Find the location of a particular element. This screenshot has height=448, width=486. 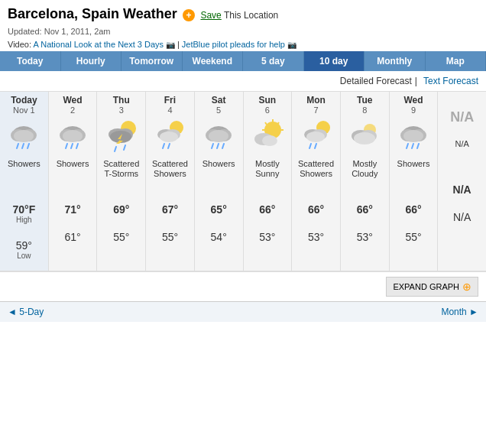

day-column-Tue: Tue 8 Mostly Cloudy 66° 53° is located at coordinates (365, 181).